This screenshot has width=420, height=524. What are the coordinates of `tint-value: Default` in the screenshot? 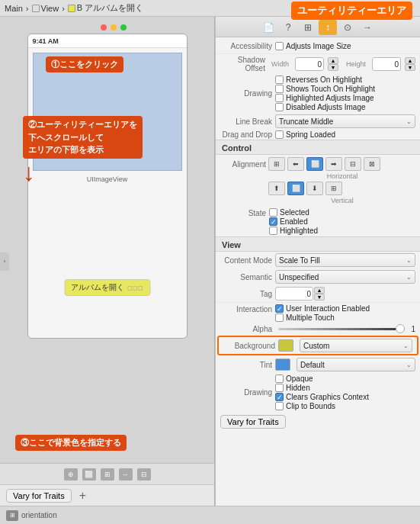 It's located at (313, 365).